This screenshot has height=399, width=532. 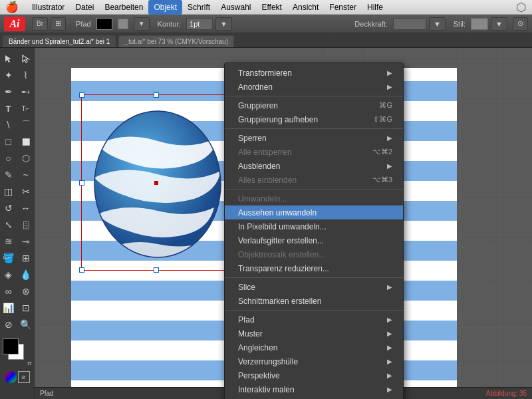 I want to click on rounded-rect-tool: ⬜, so click(x=26, y=142).